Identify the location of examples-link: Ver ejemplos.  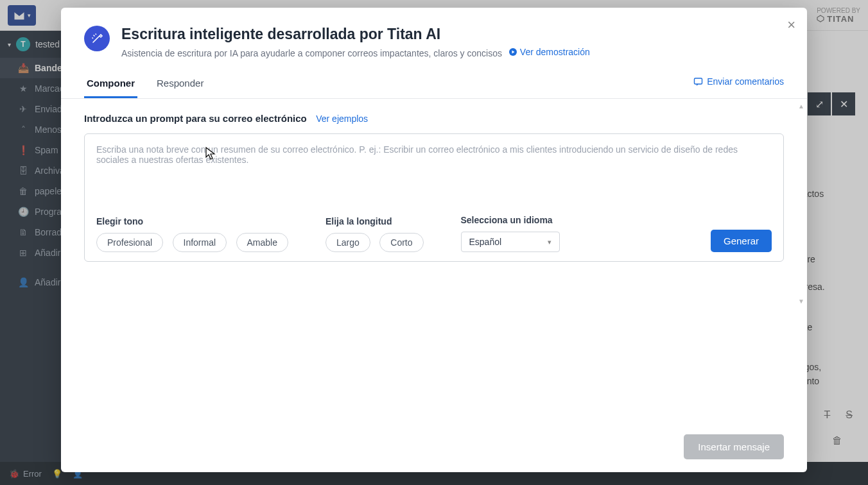
(342, 119).